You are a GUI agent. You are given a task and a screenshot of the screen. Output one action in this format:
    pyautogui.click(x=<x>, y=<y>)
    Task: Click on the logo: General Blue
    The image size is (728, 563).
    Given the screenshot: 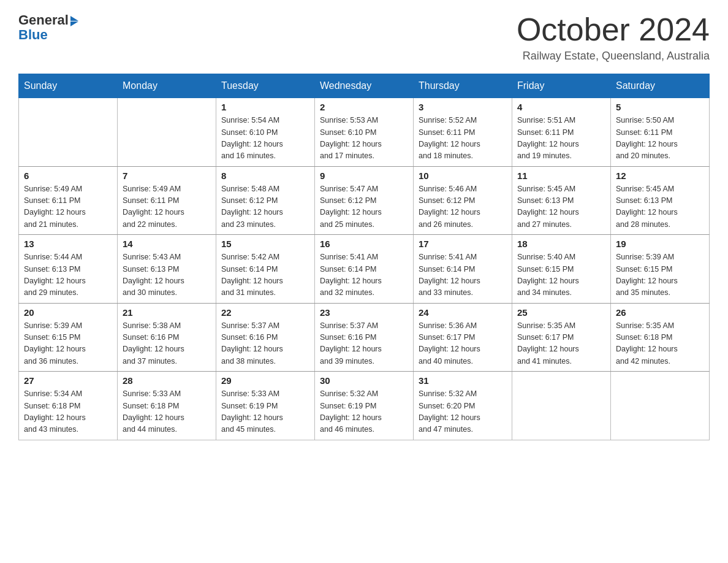 What is the action you would take?
    pyautogui.click(x=48, y=28)
    